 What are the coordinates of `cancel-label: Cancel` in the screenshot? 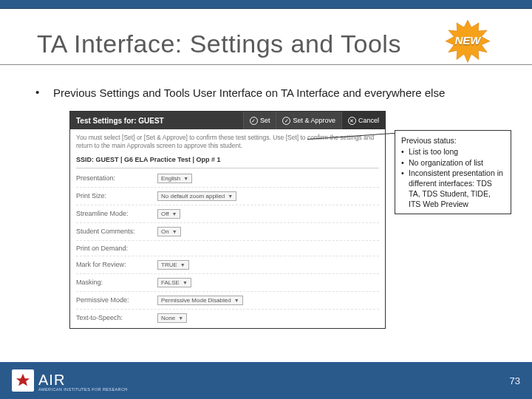 It's located at (369, 120).